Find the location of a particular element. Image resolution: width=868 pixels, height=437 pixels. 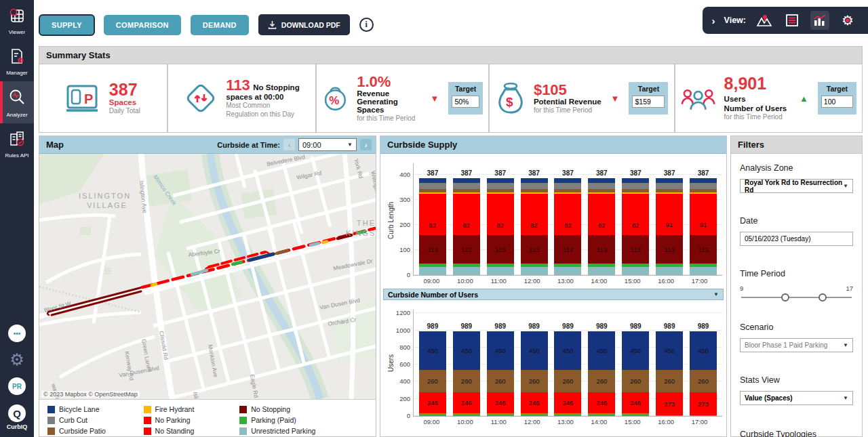

stat-card-spaces: P 387 Spaces Daily Total is located at coordinates (104, 98).